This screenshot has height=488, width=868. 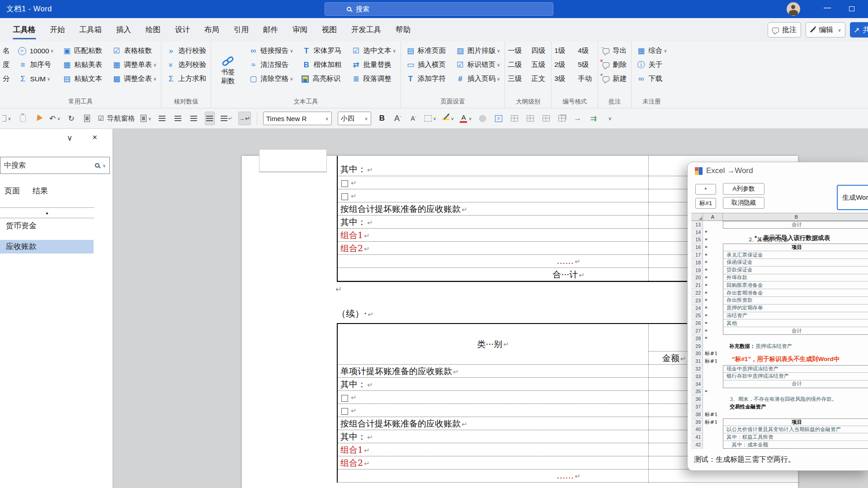 I want to click on cell-b: 2、其他货币资金*，表示不导入该行数据或表, so click(x=796, y=240).